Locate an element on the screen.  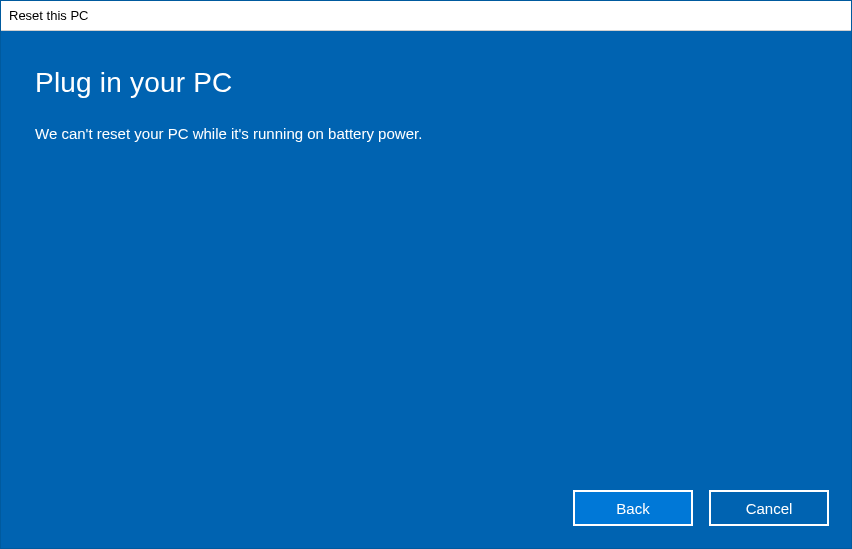
back-button: Back is located at coordinates (633, 508).